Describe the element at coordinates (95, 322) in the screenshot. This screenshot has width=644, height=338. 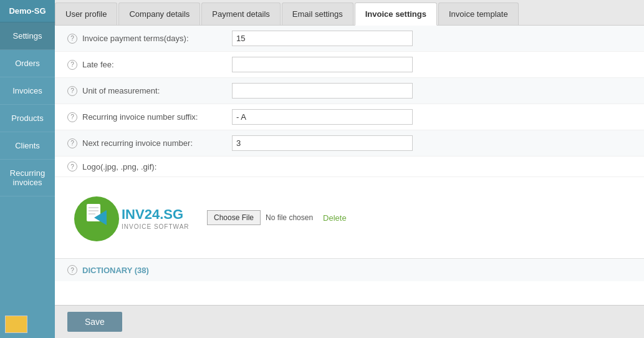
I see `save-button: Save` at that location.